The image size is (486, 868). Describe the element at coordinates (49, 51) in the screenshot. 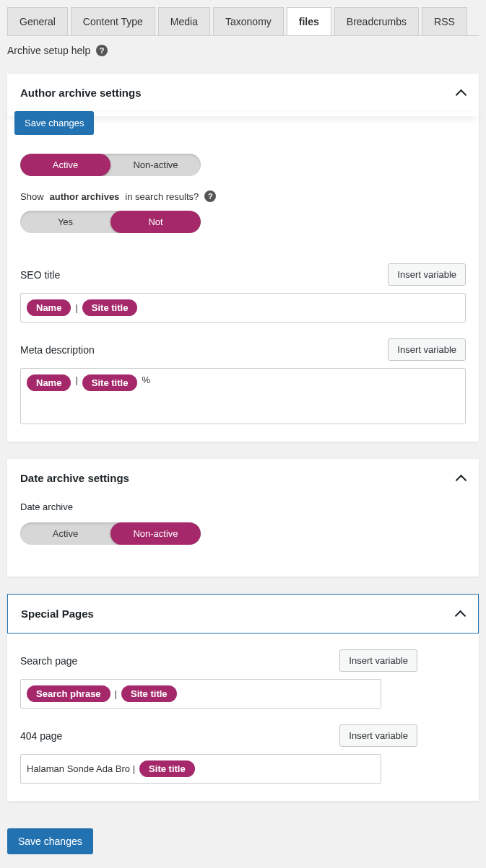

I see `help-label: Archive setup help` at that location.